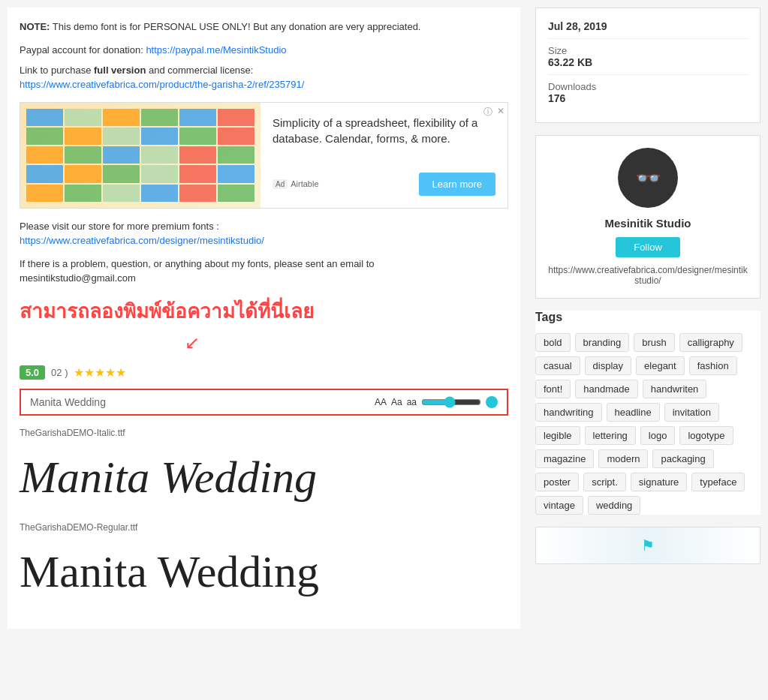 This screenshot has height=700, width=768. Describe the element at coordinates (57, 71) in the screenshot. I see `purchase-label: Link to purchase` at that location.